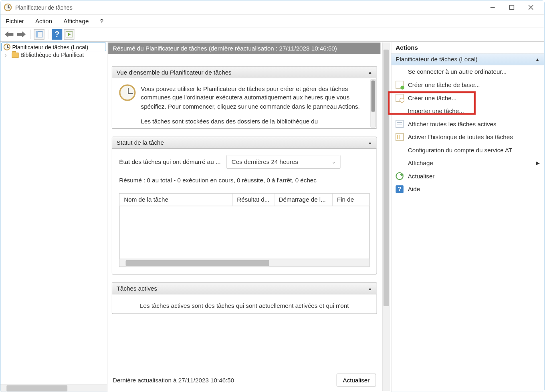  What do you see at coordinates (256, 121) in the screenshot?
I see `overview-text-truncated: Les tâches sont stockées dans des dossie…` at bounding box center [256, 121].